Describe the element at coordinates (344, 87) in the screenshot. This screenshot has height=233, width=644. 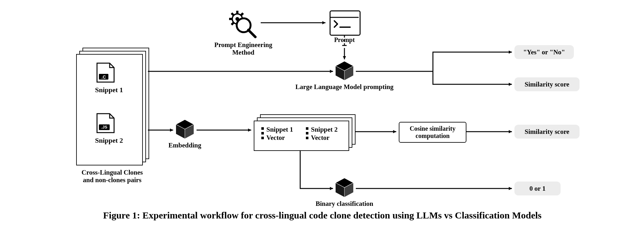
I see `llm-label: Large Language Model prompting` at that location.